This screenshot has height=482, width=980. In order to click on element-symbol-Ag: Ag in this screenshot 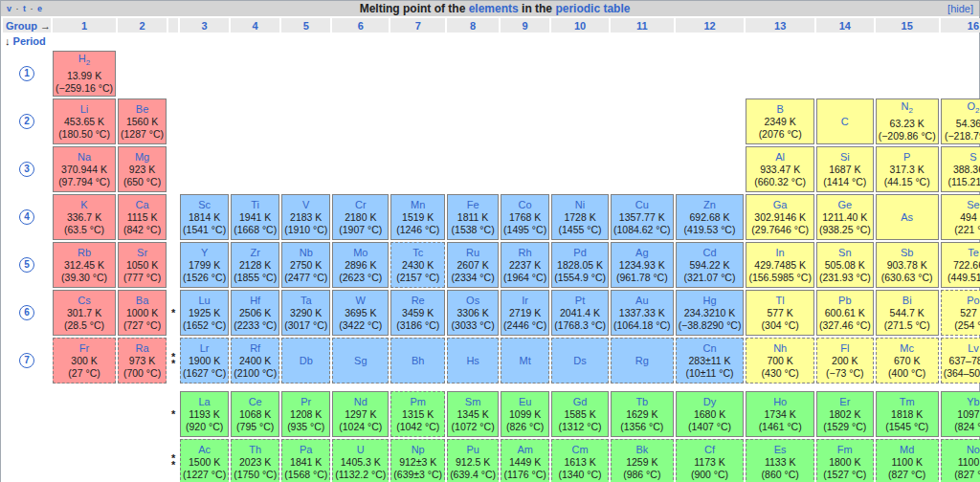, I will do `click(642, 252)`.